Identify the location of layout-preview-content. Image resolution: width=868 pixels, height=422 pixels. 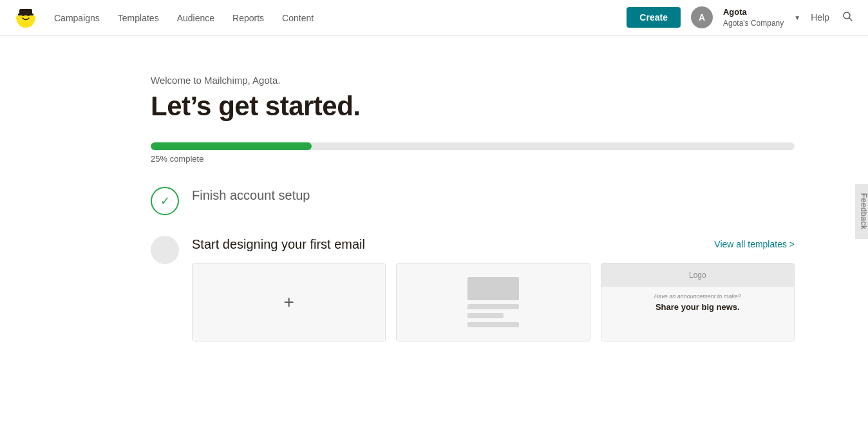
(493, 302).